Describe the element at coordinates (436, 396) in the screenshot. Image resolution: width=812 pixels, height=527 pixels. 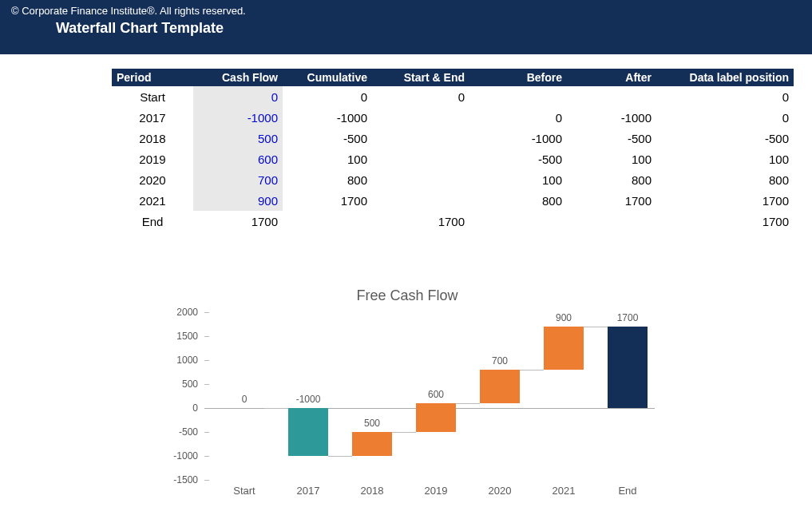
I see `bar-column: 600` at that location.